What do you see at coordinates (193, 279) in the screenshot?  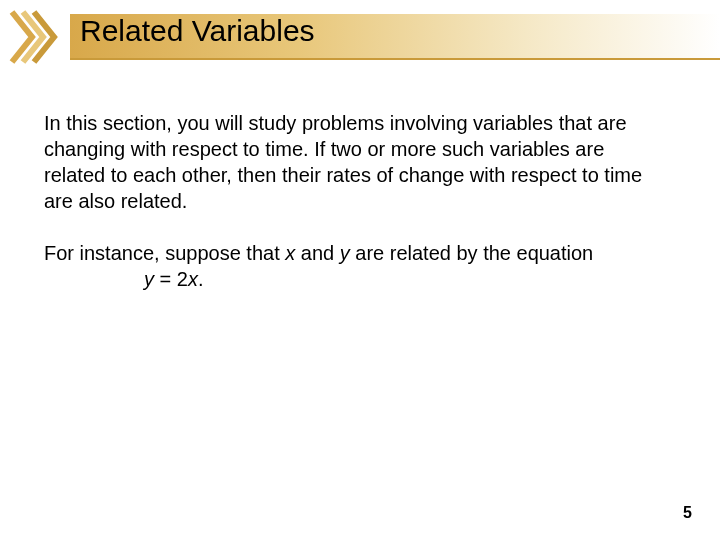 I see `eq-rhs: x` at bounding box center [193, 279].